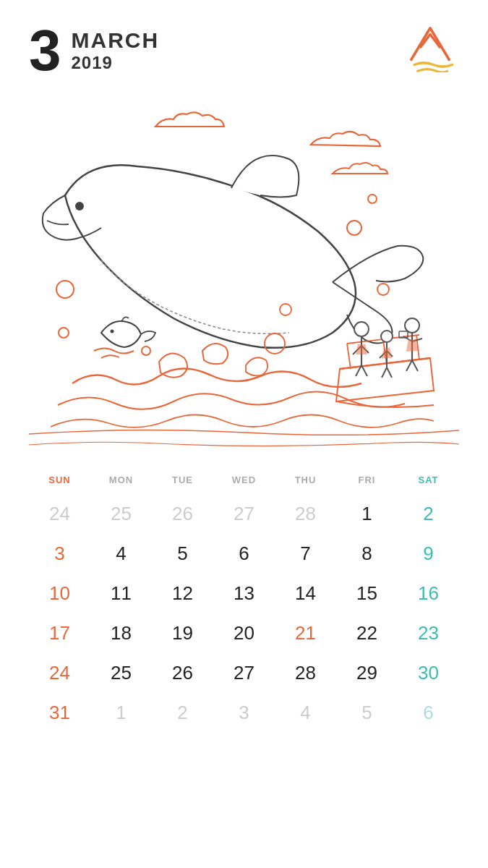 The height and width of the screenshot is (868, 488). Describe the element at coordinates (59, 634) in the screenshot. I see `calendar-cell: 17` at that location.